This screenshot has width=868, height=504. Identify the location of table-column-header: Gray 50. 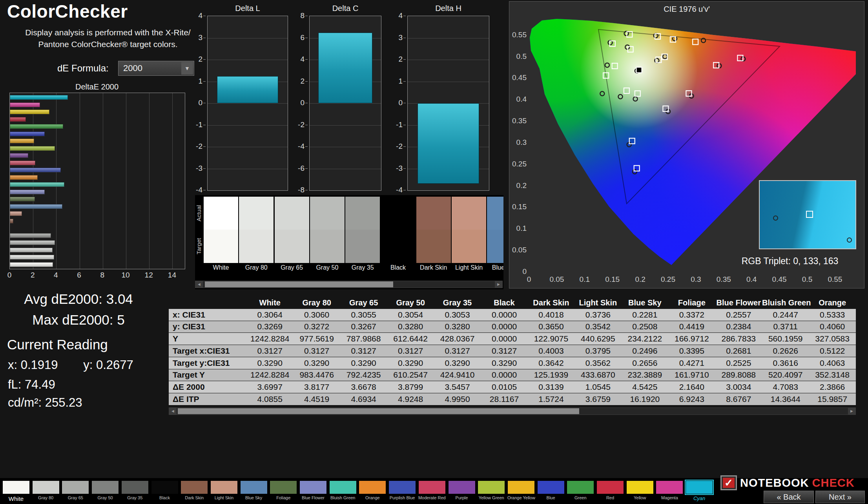
(410, 303).